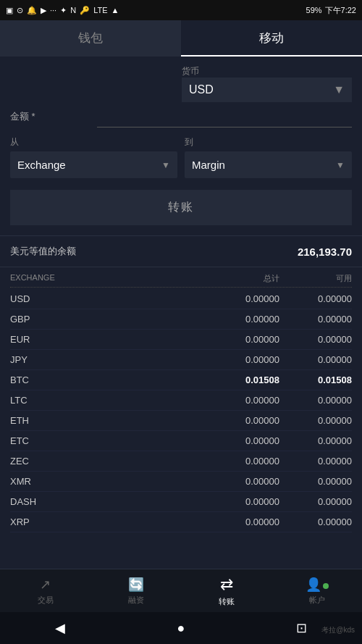  What do you see at coordinates (227, 601) in the screenshot?
I see `nav-transfer-label: 转账` at bounding box center [227, 601].